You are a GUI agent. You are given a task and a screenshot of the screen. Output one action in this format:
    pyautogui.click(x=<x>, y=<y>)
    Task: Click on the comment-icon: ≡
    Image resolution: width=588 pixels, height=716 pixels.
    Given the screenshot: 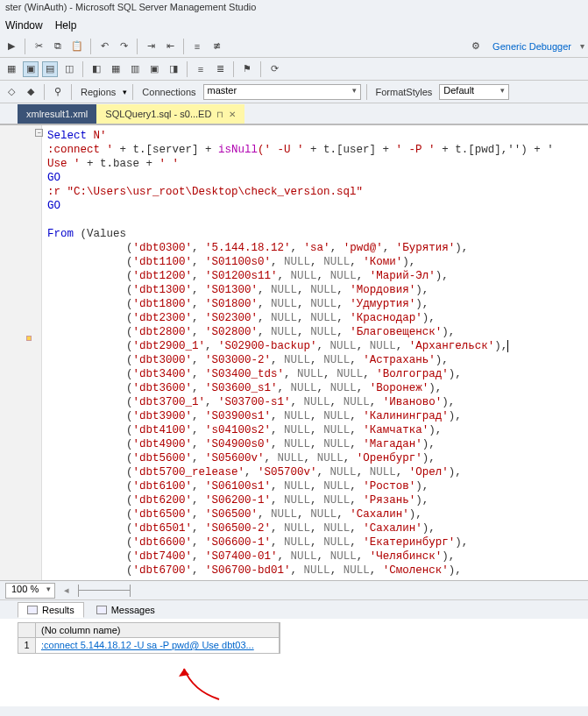 What is the action you would take?
    pyautogui.click(x=197, y=46)
    